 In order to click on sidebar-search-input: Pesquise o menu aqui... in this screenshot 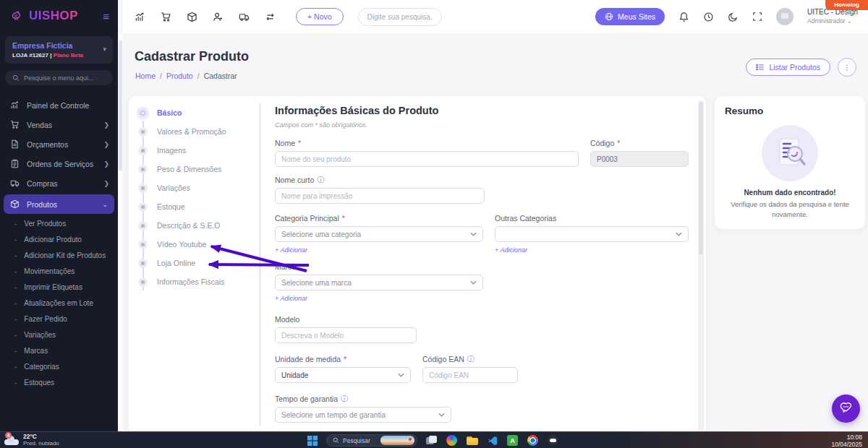, I will do `click(59, 78)`.